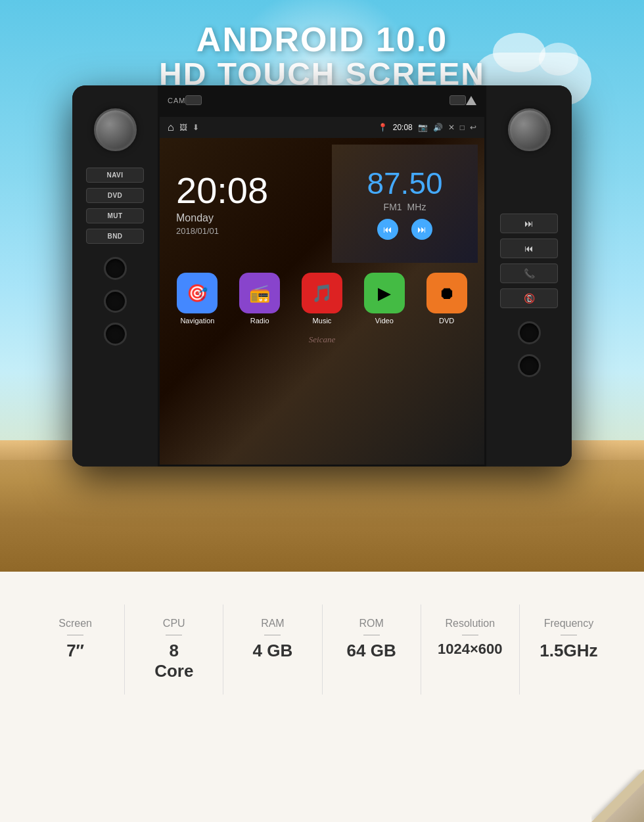 Image resolution: width=644 pixels, height=822 pixels. What do you see at coordinates (372, 651) in the screenshot?
I see `spec-rom-value: 64 GB` at bounding box center [372, 651].